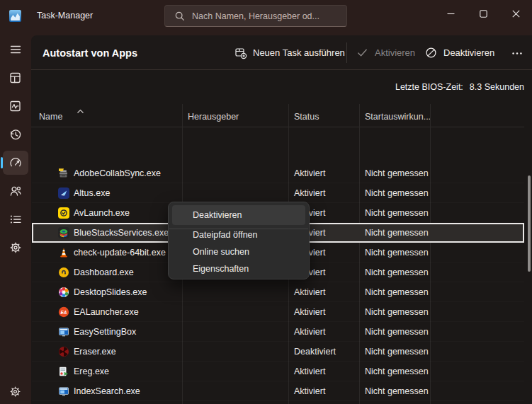 The height and width of the screenshot is (404, 532). Describe the element at coordinates (315, 352) in the screenshot. I see `row-status: Deaktiviert` at that location.